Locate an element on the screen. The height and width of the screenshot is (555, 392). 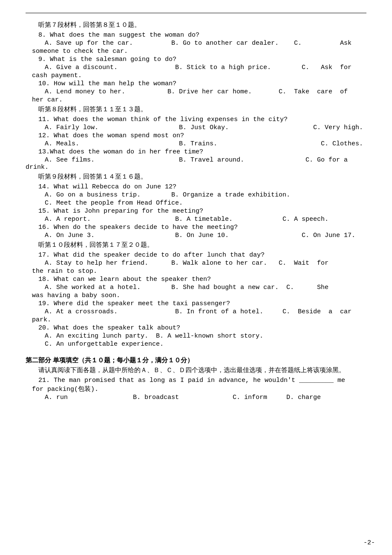
part2-section: 第二部分 单项填空（共１０题；每小题１分，满分１０分） 请认真阅读下面各题，从题… is located at coordinates (196, 379).